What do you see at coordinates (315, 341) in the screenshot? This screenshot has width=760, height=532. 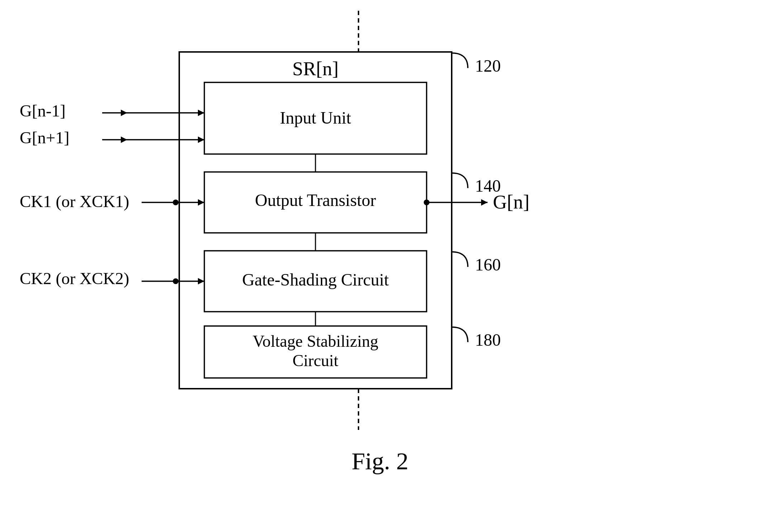 I see `volt-stab-text1: Voltage Stabilizing` at bounding box center [315, 341].